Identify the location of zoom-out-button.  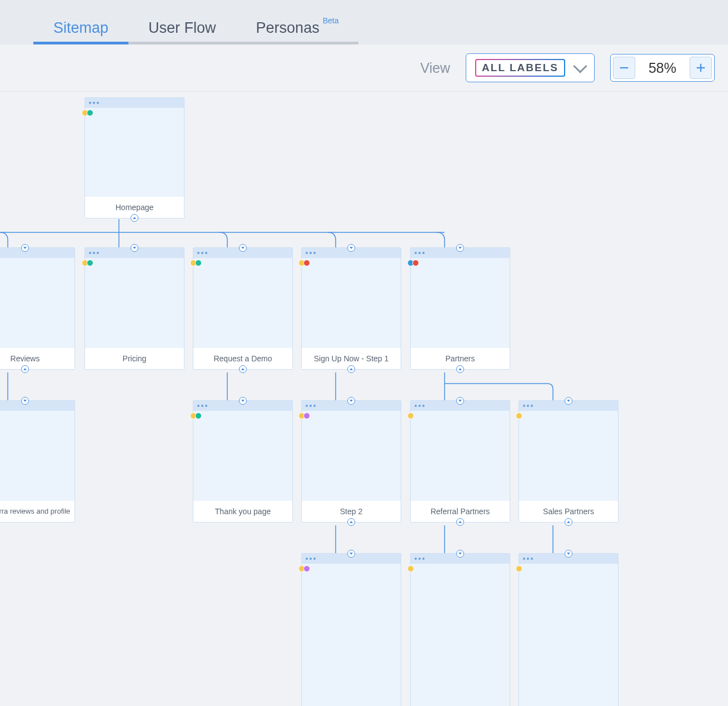
(624, 68).